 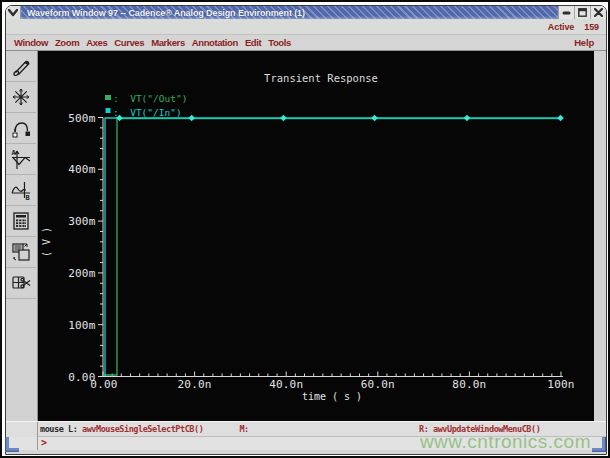 What do you see at coordinates (150, 98) in the screenshot?
I see `legend-label-out: : VT("/Out")` at bounding box center [150, 98].